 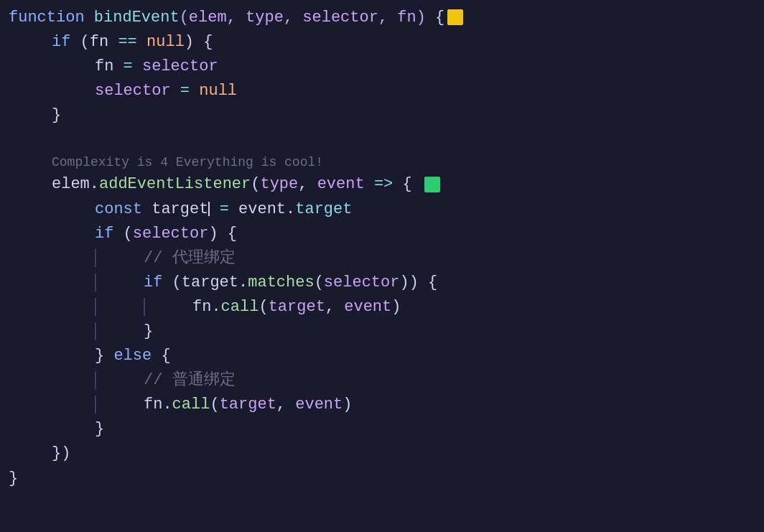 I want to click on code-line-14: }, so click(x=386, y=332).